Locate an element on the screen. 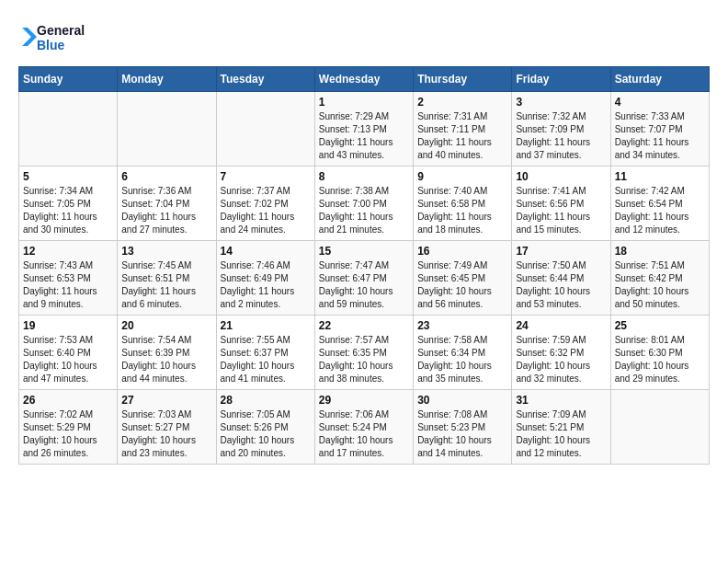  calendar-cell: 24Sunrise: 7:59 AMSunset: 6:32 PMDayligh… is located at coordinates (561, 353).